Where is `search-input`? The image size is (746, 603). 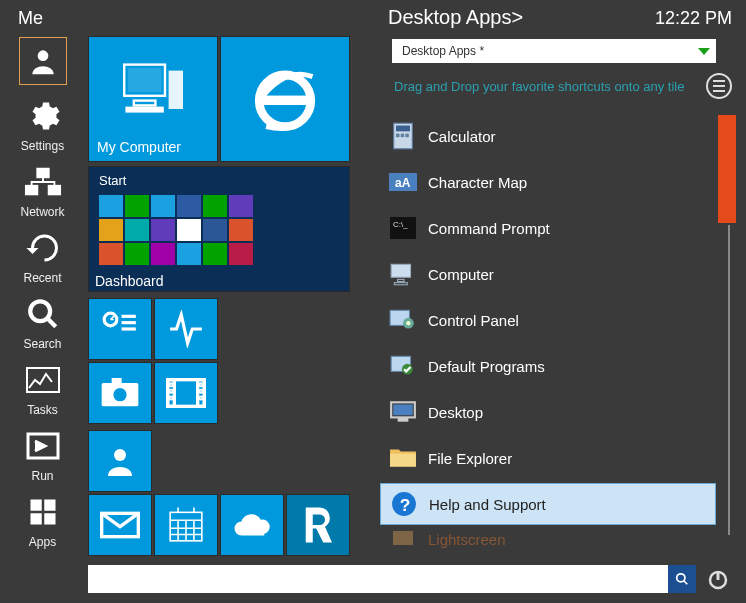
search-input is located at coordinates (378, 579).